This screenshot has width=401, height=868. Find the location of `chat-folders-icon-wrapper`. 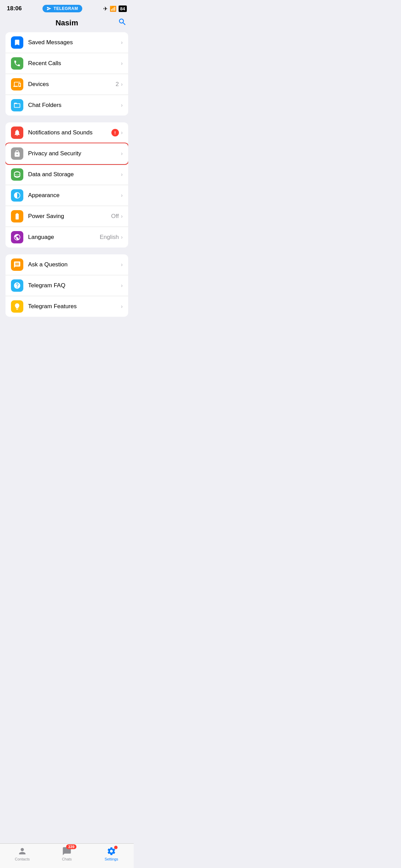

chat-folders-icon-wrapper is located at coordinates (17, 105).